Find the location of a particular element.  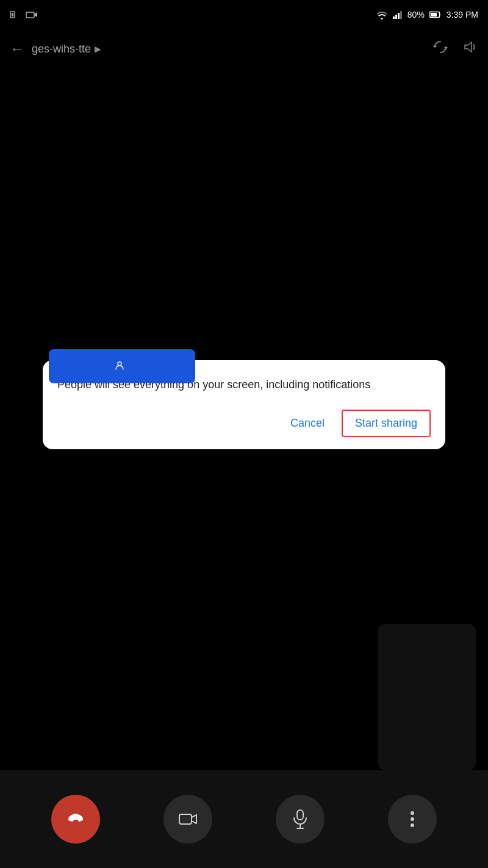

share-lock-icon is located at coordinates (120, 366).